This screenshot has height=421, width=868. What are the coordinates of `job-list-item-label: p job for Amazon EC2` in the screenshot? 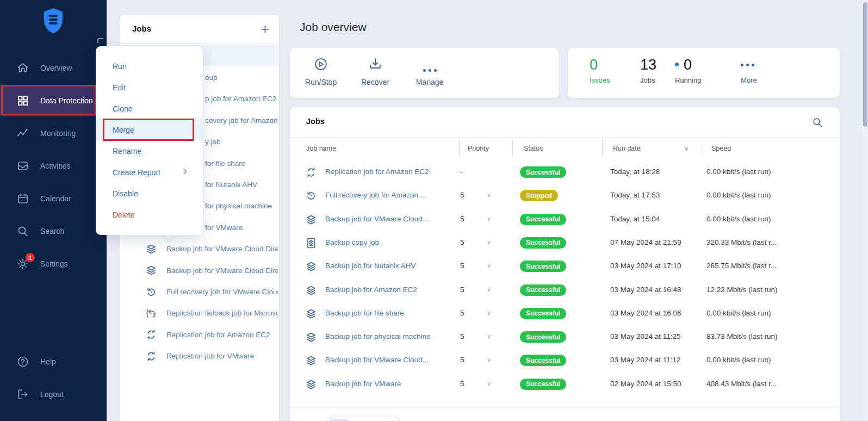 It's located at (241, 99).